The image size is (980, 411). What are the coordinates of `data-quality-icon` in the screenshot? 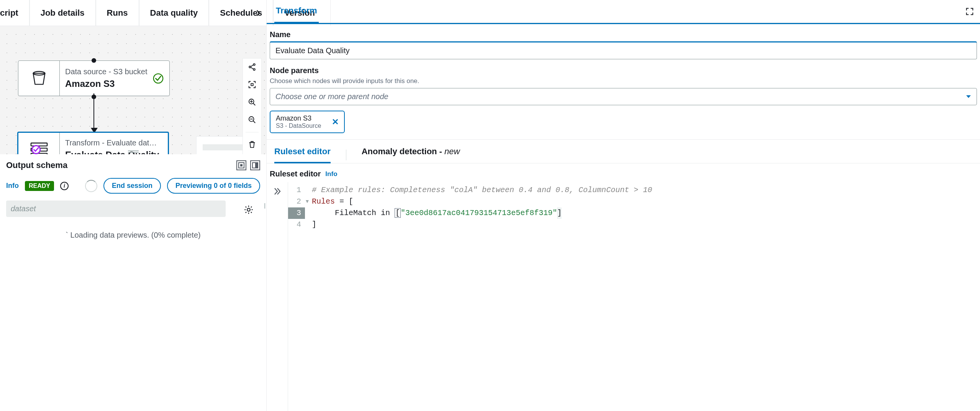 It's located at (39, 148).